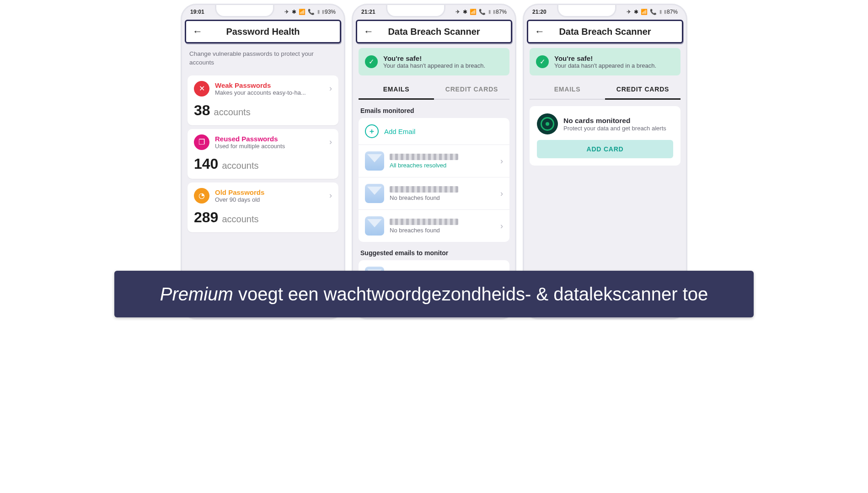 The height and width of the screenshot is (493, 868). What do you see at coordinates (198, 12) in the screenshot?
I see `status-time: 19:01` at bounding box center [198, 12].